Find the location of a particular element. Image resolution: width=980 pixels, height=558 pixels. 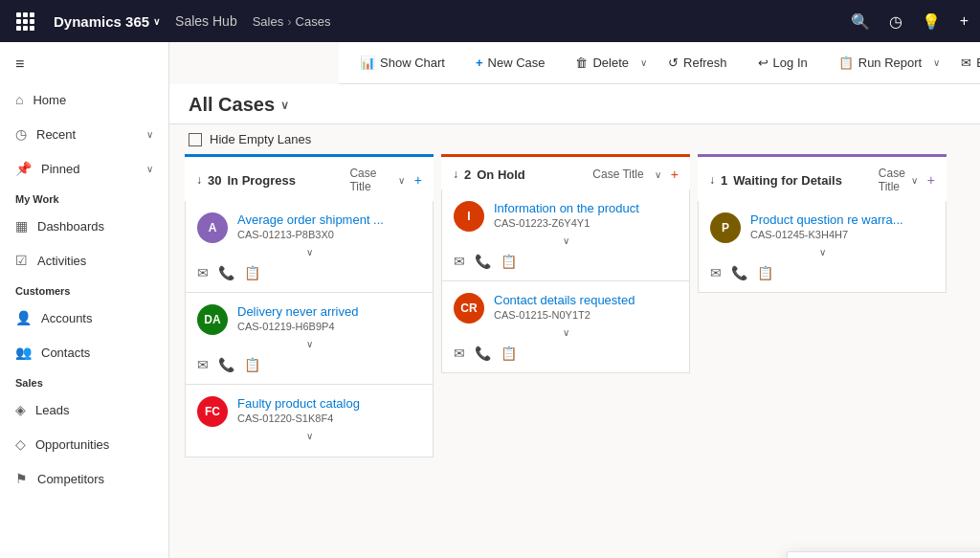

clock-icon: ◷ is located at coordinates (896, 21).